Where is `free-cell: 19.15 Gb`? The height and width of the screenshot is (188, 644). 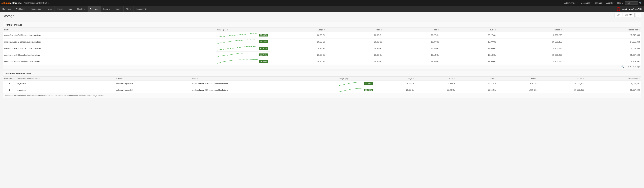 free-cell: 19.15 Gb is located at coordinates (476, 84).